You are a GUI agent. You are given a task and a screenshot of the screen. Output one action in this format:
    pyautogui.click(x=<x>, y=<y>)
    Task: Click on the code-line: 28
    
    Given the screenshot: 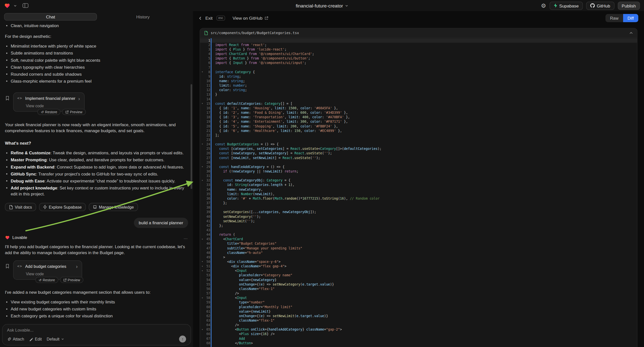 What is the action you would take?
    pyautogui.click(x=419, y=162)
    